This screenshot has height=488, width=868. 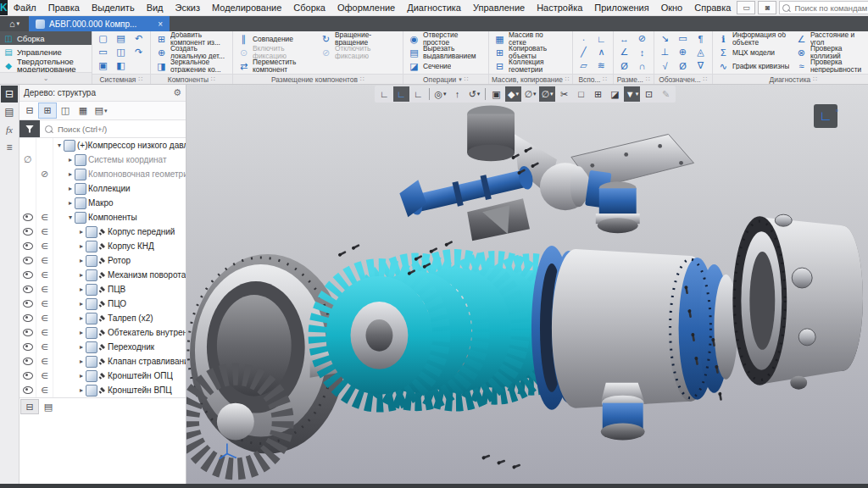 What do you see at coordinates (559, 8) in the screenshot?
I see `menu-item-10: Настройка` at bounding box center [559, 8].